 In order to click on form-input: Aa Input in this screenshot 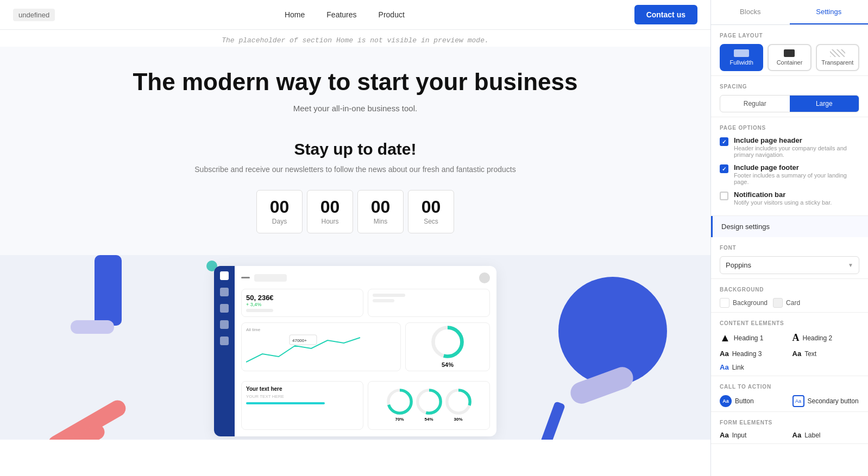, I will do `click(753, 435)`.